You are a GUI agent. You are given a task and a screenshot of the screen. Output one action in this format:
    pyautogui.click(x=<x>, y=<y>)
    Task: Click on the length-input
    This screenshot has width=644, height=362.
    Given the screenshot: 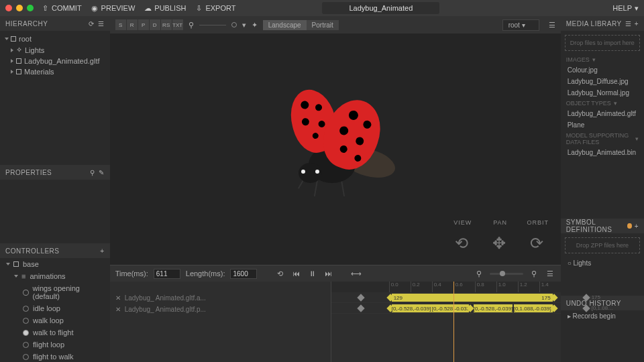 What is the action you would take?
    pyautogui.click(x=244, y=274)
    